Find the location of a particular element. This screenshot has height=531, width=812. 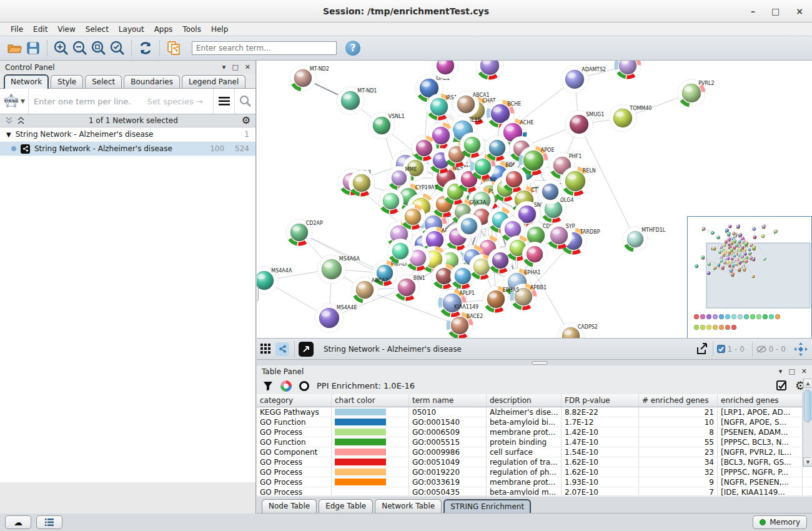

expander-icon: ▼ is located at coordinates (9, 135).